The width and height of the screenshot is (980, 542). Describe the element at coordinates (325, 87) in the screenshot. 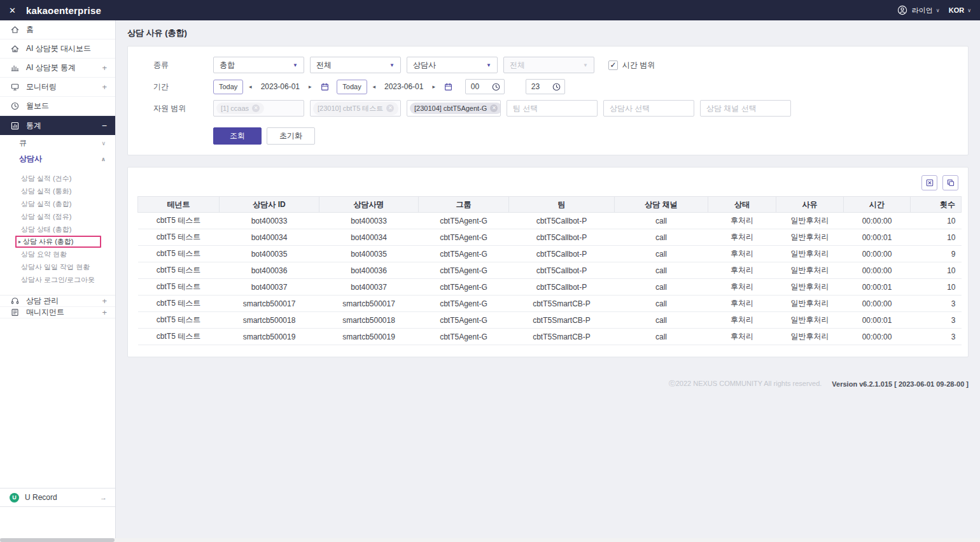

I see `start-calendar-icon` at that location.